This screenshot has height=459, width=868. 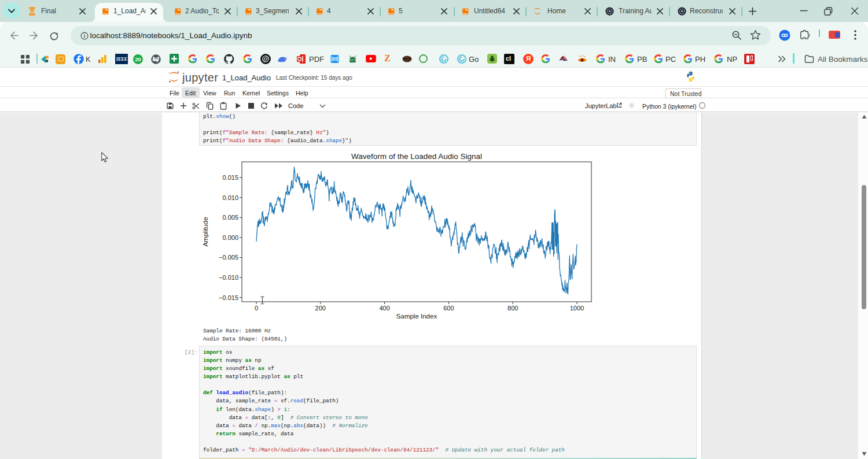 I want to click on svg-text: −0.010, so click(x=229, y=277).